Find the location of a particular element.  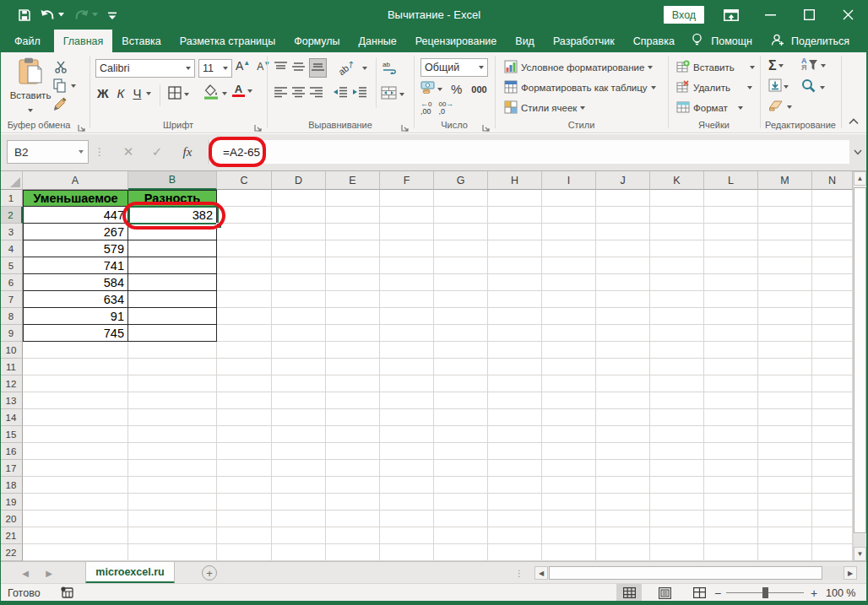

scroll-right-icon: ▶ is located at coordinates (850, 573).